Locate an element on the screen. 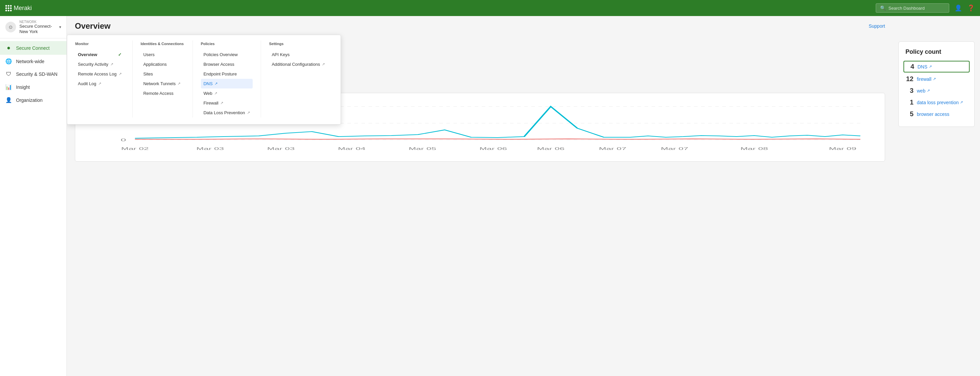 Image resolution: width=980 pixels, height=376 pixels. page-title: Overview is located at coordinates (93, 26).